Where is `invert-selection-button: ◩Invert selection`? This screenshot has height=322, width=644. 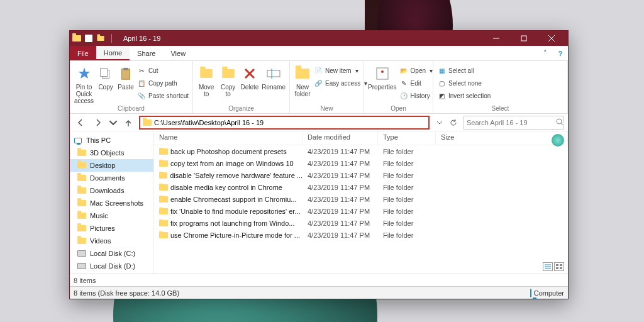
invert-selection-button: ◩Invert selection is located at coordinates (464, 96).